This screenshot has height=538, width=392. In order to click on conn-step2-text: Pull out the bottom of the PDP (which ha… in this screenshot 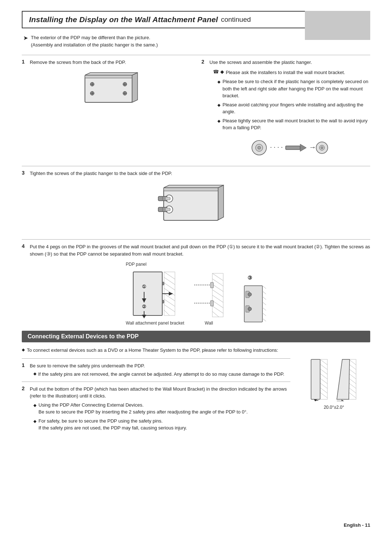, I will do `click(160, 393)`.